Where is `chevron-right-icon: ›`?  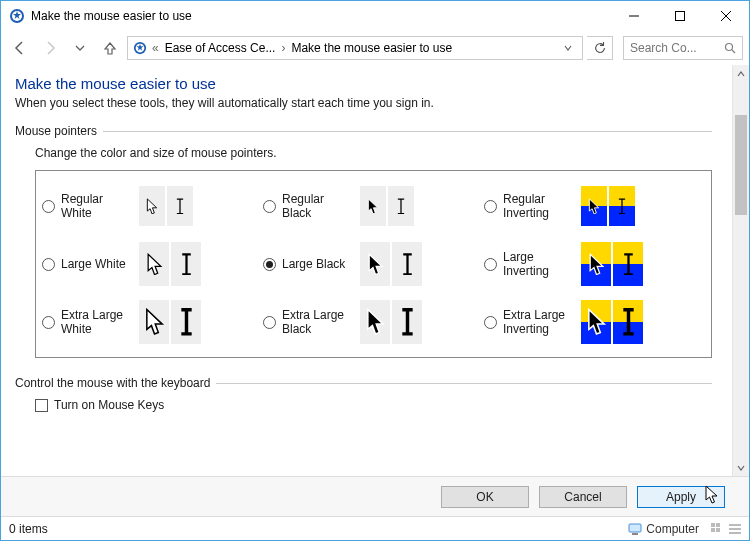
chevron-right-icon: › is located at coordinates (283, 48).